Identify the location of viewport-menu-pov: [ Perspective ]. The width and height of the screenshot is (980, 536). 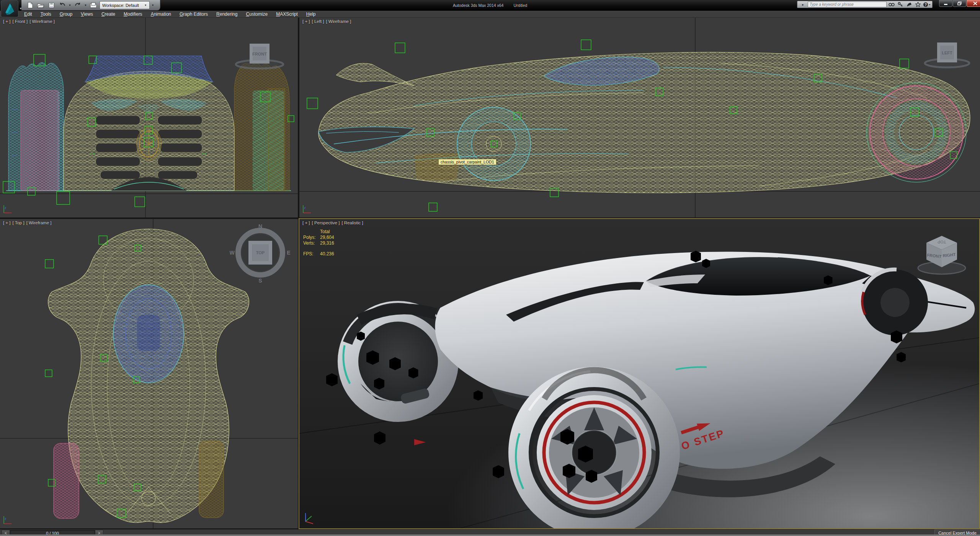
(326, 223).